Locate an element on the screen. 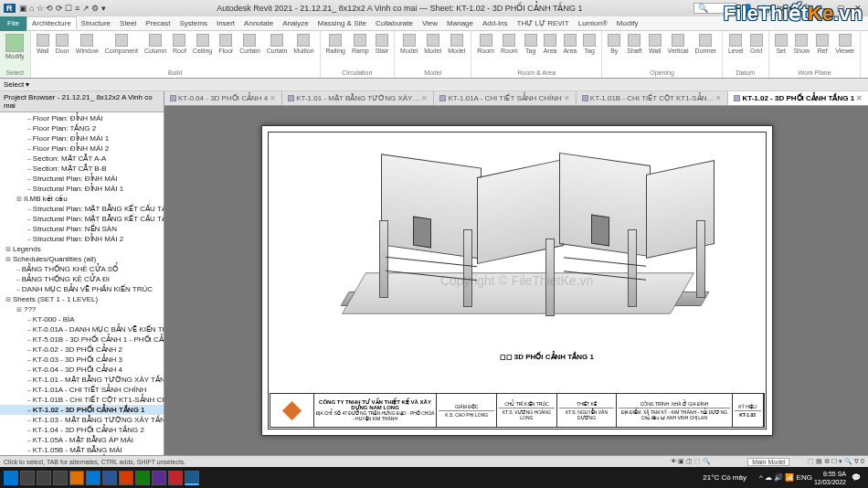 This screenshot has height=488, width=868. tree-node: DANH MỤC BẢN VẼ PHẦN KIẾN TRÚC is located at coordinates (82, 289).